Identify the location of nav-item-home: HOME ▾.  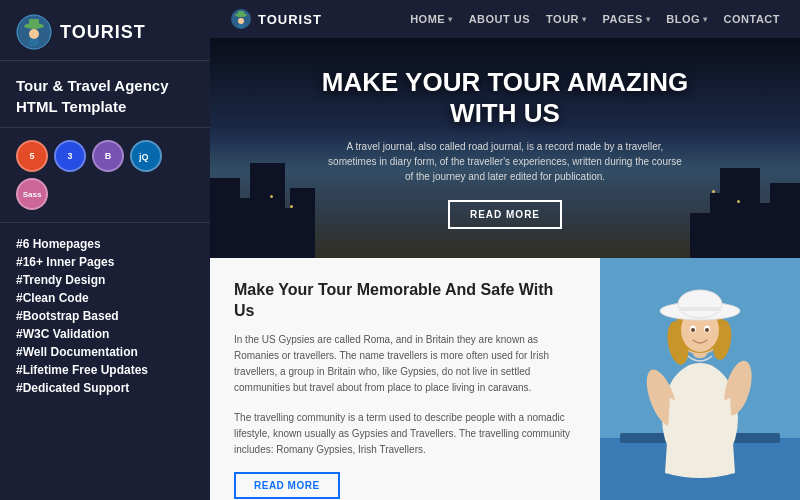
(432, 19).